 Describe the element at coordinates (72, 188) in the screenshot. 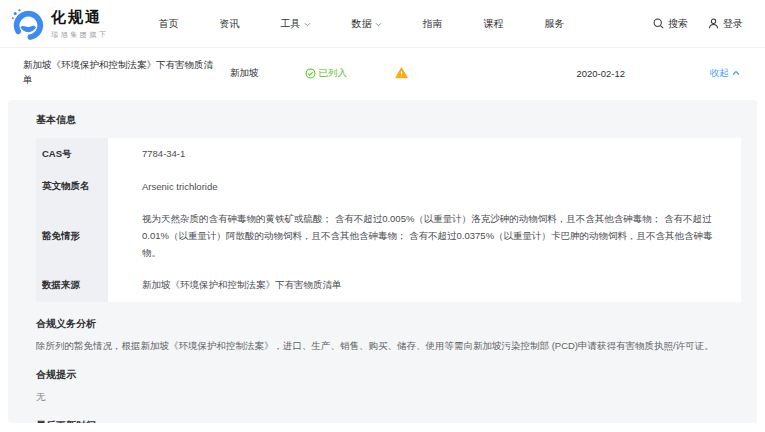

I see `field-label: 英文物质名` at that location.